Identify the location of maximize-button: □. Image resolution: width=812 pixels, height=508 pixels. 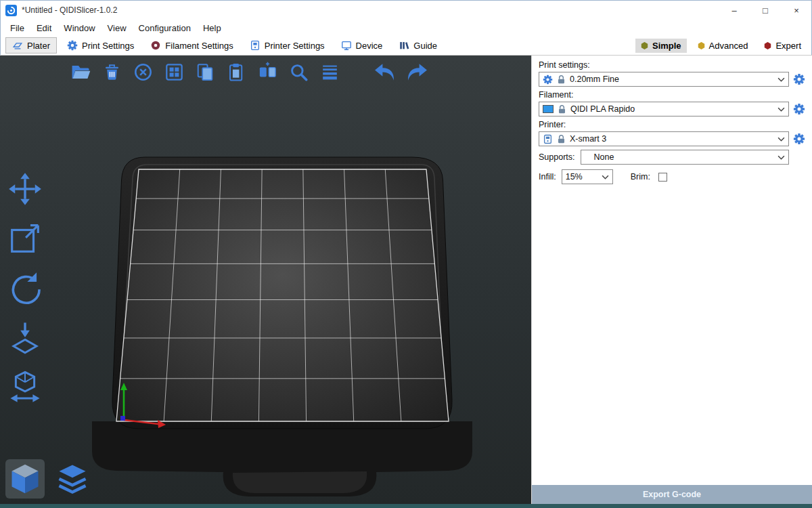
(765, 10).